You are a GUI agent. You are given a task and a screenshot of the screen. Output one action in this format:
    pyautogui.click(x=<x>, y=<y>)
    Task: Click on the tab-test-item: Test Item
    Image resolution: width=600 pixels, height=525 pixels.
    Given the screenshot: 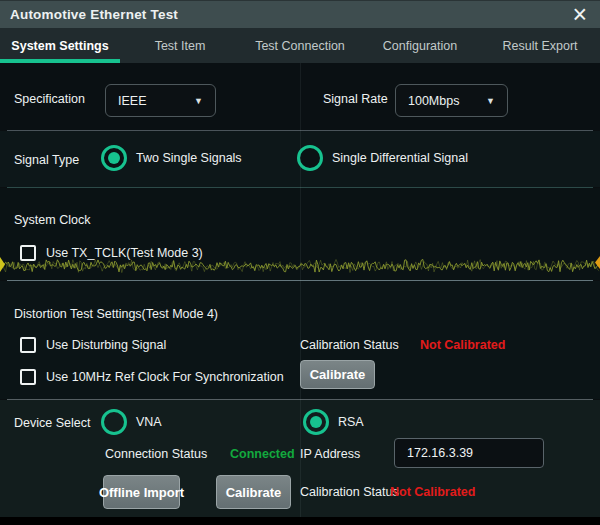 What is the action you would take?
    pyautogui.click(x=180, y=46)
    